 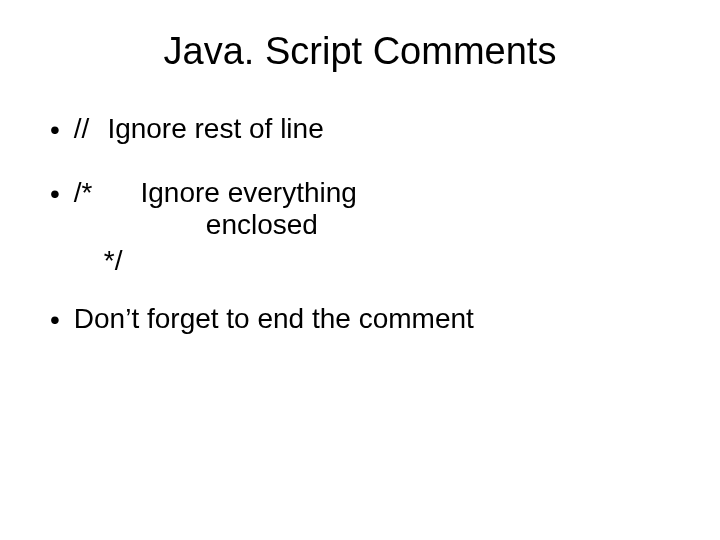 I want to click on bullet-item-1: • // Ignore rest of line, so click(x=365, y=130).